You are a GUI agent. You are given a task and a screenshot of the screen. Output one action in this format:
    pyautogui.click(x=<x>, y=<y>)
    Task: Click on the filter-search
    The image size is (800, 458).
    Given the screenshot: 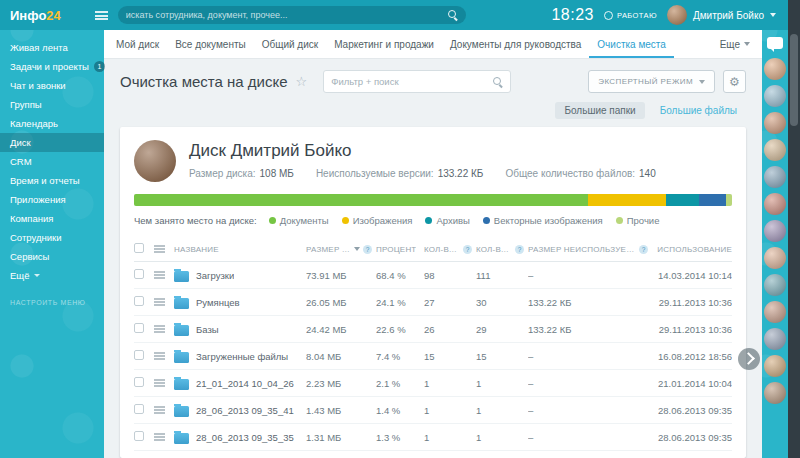 What is the action you would take?
    pyautogui.click(x=417, y=82)
    